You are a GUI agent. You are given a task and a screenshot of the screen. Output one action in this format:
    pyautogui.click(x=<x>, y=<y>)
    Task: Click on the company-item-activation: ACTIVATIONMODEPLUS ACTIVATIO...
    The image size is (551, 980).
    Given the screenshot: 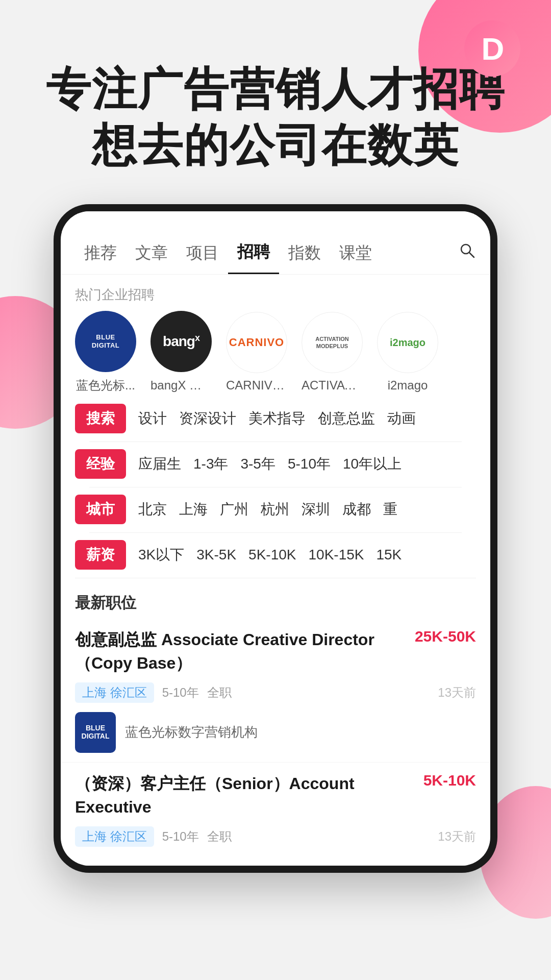 What is the action you would take?
    pyautogui.click(x=332, y=352)
    